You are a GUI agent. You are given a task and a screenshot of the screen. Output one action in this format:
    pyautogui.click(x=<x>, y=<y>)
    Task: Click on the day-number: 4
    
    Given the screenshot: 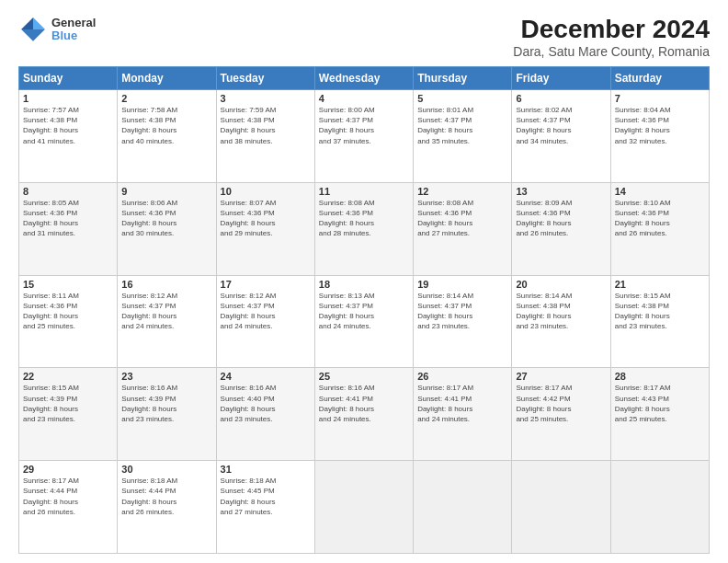 What is the action you would take?
    pyautogui.click(x=364, y=98)
    